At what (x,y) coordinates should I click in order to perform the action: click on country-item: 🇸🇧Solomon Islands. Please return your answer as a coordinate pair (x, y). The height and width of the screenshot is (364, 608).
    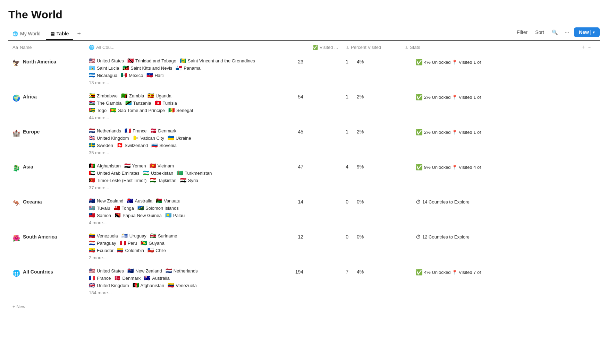
    Looking at the image, I should click on (158, 208).